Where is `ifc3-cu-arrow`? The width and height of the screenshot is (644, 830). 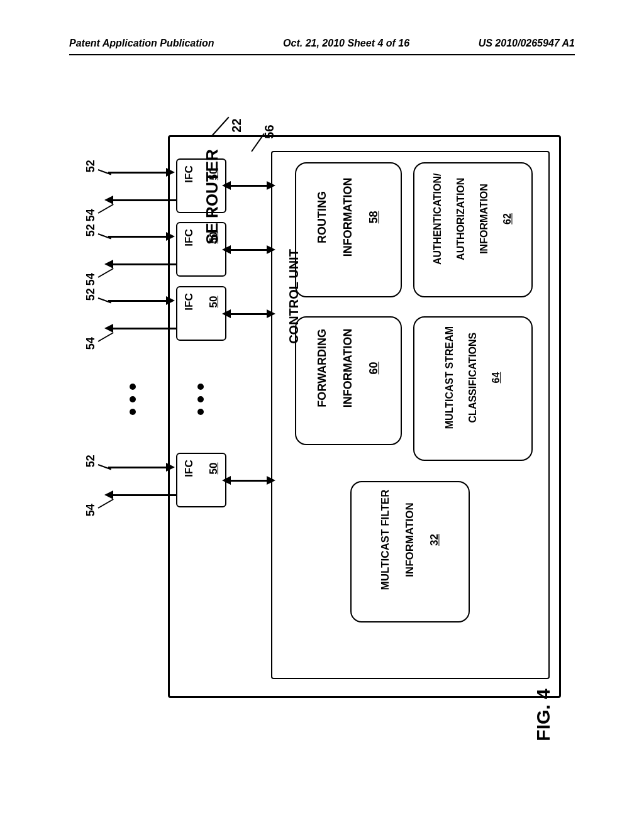 ifc3-cu-arrow is located at coordinates (249, 314).